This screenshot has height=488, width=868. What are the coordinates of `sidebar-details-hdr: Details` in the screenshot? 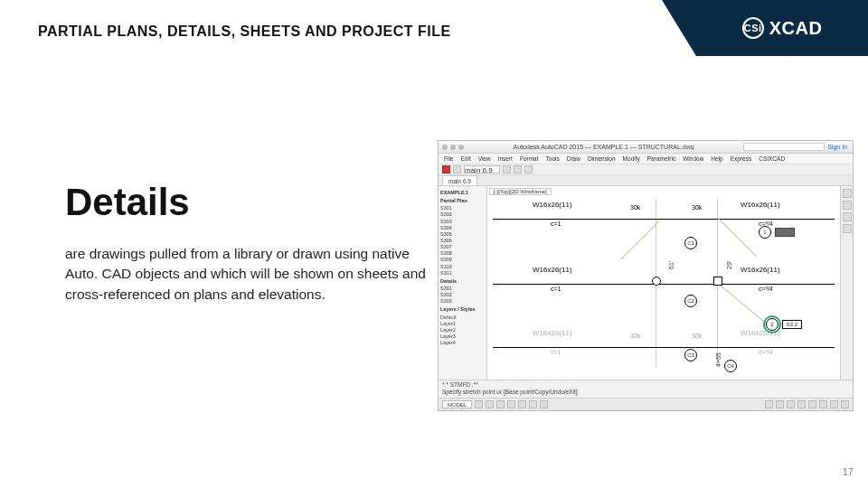 It's located at (463, 282).